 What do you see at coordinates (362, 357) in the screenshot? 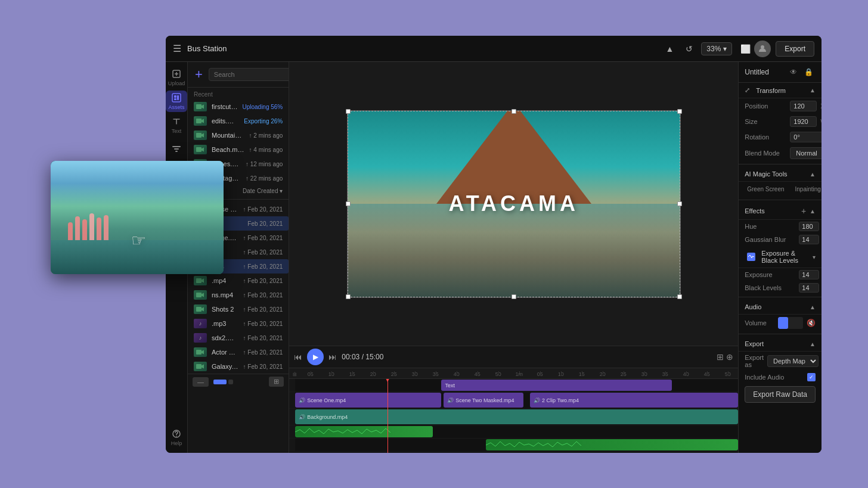
I see `time-display: 00:03 / 15:00` at bounding box center [362, 357].